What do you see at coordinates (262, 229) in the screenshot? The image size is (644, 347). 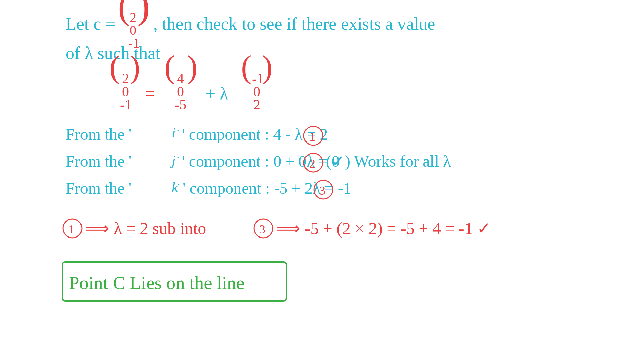 I see `concl-circle-3-text: 3` at bounding box center [262, 229].